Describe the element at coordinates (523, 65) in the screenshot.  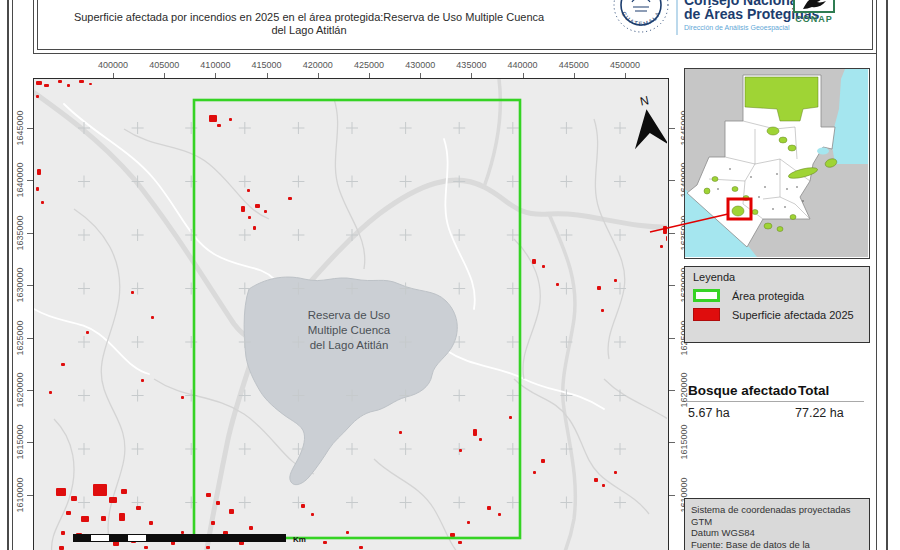
I see `x-axis-label: 440000` at that location.